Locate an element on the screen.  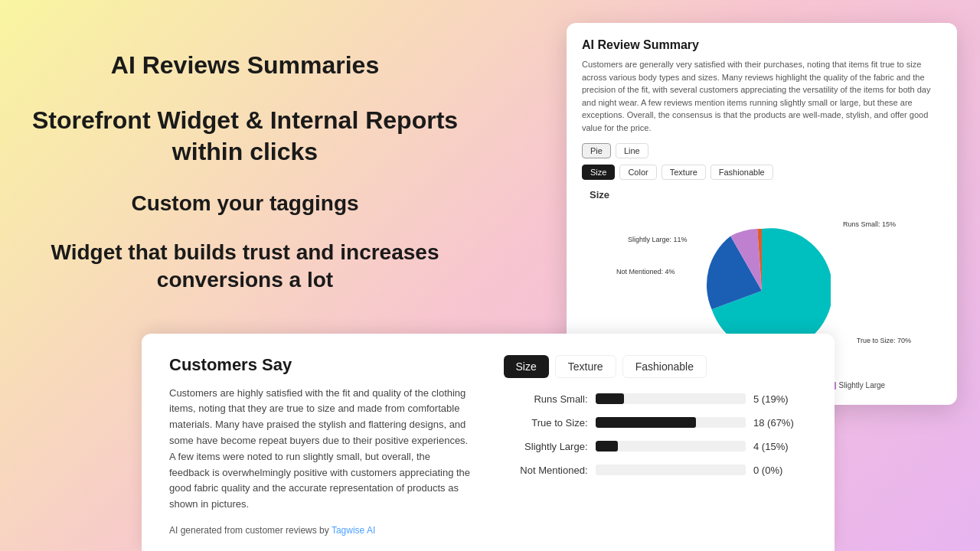
bar-runs-small: Runs Small: 5 (19%) is located at coordinates (655, 399).